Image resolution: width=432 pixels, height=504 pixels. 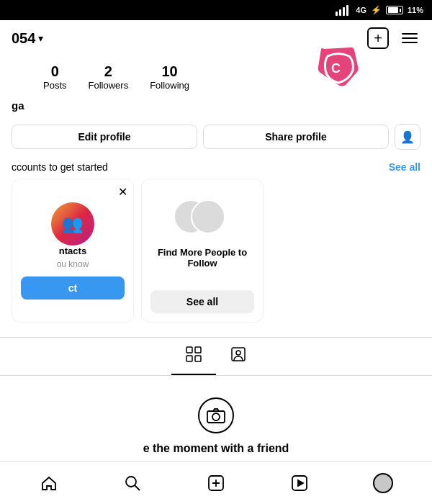 I want to click on see-all-link: See all, so click(x=405, y=167).